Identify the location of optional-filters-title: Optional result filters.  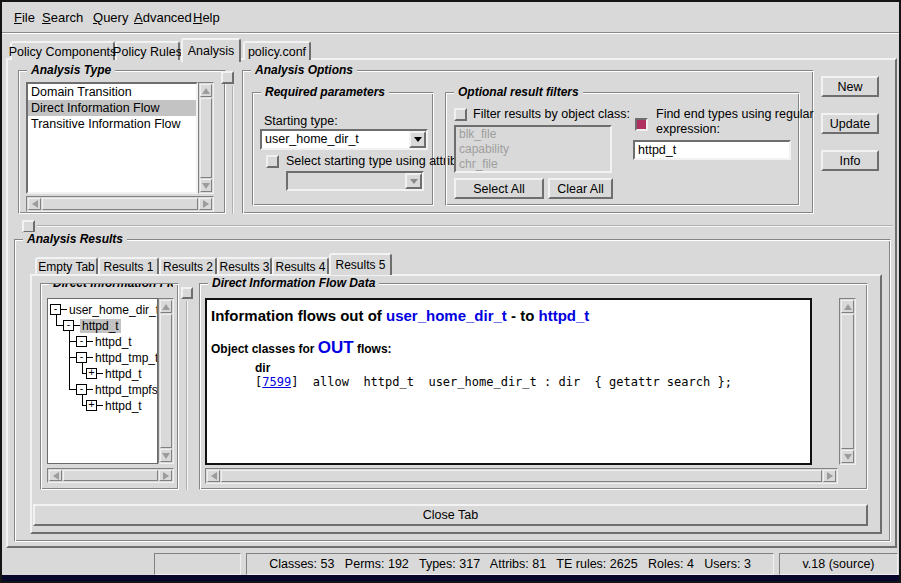
(518, 92).